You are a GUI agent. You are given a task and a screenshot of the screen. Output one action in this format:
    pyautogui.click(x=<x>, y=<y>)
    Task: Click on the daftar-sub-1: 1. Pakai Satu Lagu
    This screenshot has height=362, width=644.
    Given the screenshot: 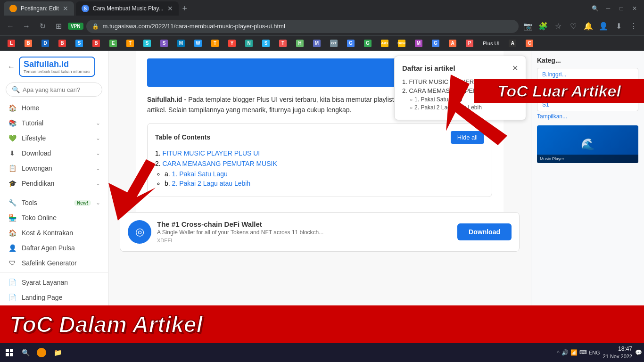 What is the action you would take?
    pyautogui.click(x=460, y=99)
    